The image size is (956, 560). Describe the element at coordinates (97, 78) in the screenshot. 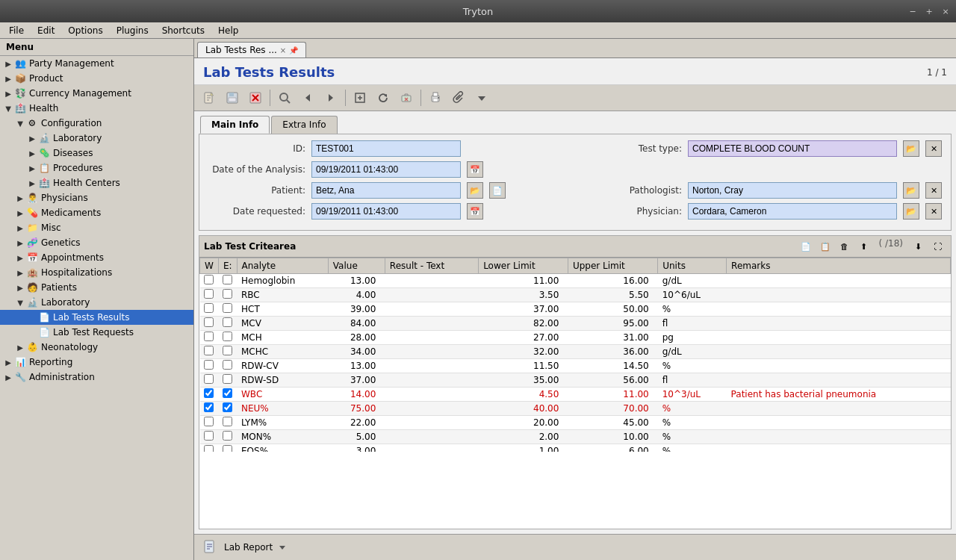

I see `sidebar-item-product: ▶ 📦 Product` at that location.